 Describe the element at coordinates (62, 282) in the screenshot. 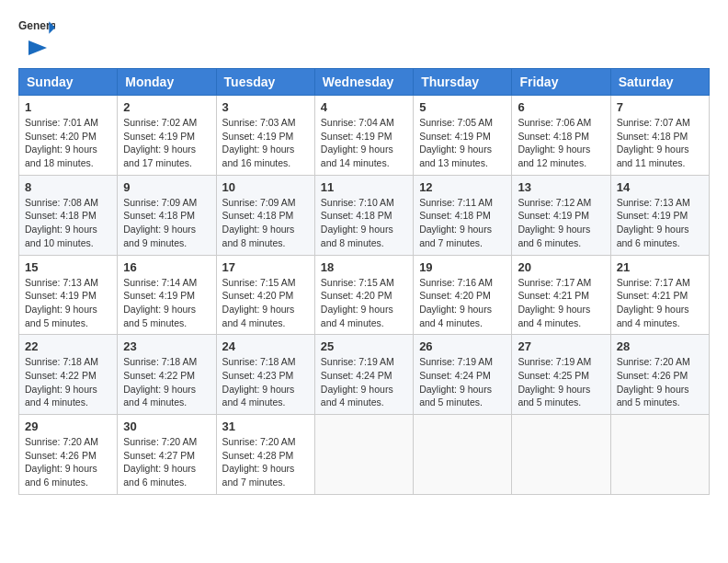

I see `sunrise-label: Sunrise: 7:13 AM` at that location.